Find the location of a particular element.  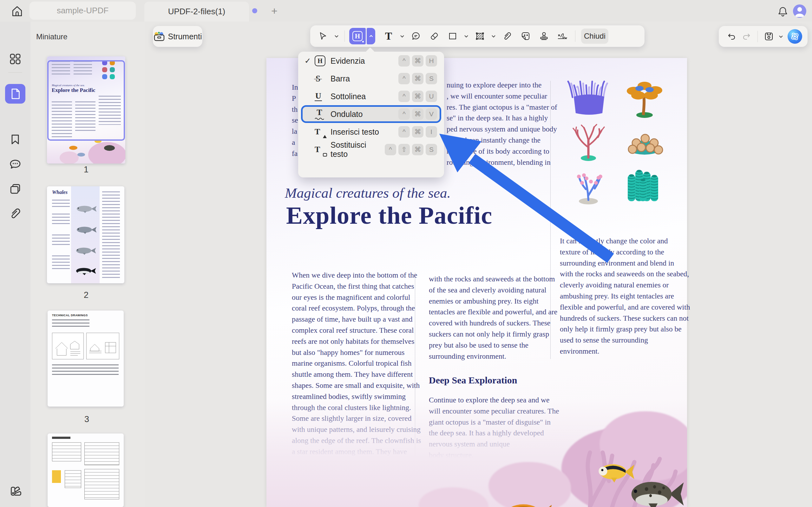

thumbnail-panel: Miniature Magical creatures of the sea. … is located at coordinates (88, 264).